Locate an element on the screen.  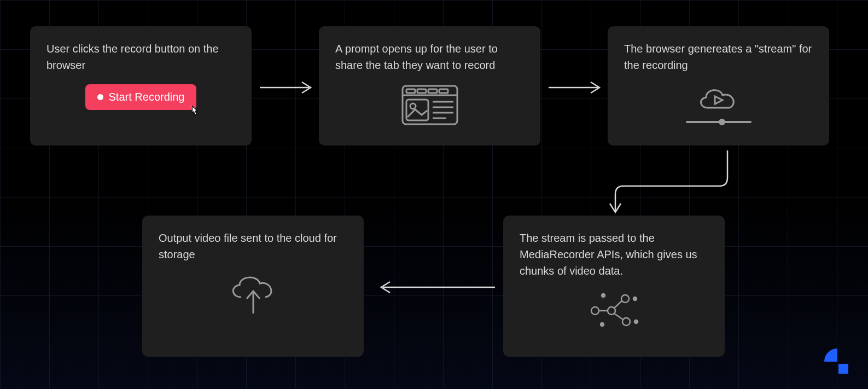
step-5-text: Output video file sent to the cloud for … is located at coordinates (253, 246).